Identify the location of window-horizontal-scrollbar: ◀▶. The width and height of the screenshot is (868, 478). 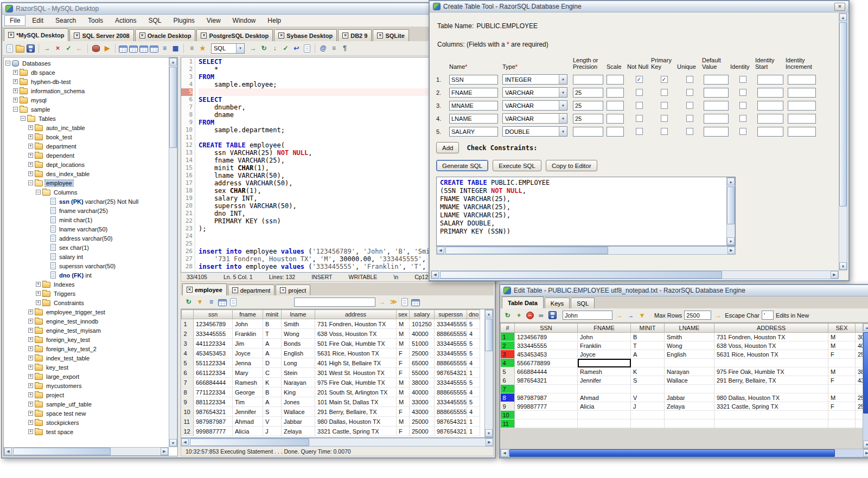
(635, 275).